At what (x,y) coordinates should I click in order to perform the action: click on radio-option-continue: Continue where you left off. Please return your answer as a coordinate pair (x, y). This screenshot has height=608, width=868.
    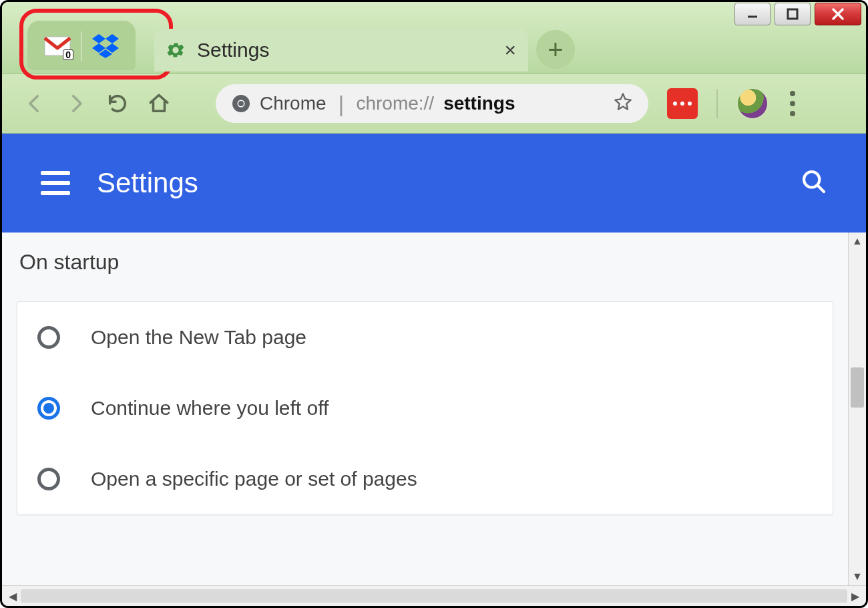
    Looking at the image, I should click on (425, 408).